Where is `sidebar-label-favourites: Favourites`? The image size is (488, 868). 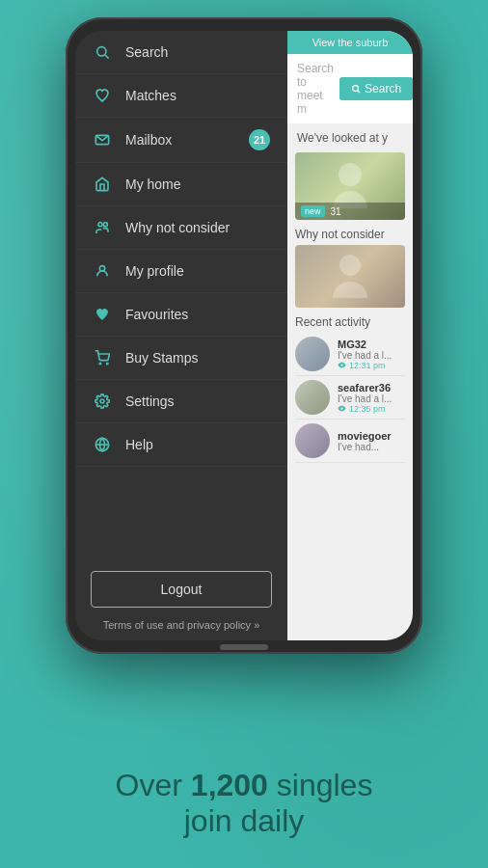 sidebar-label-favourites: Favourites is located at coordinates (198, 314).